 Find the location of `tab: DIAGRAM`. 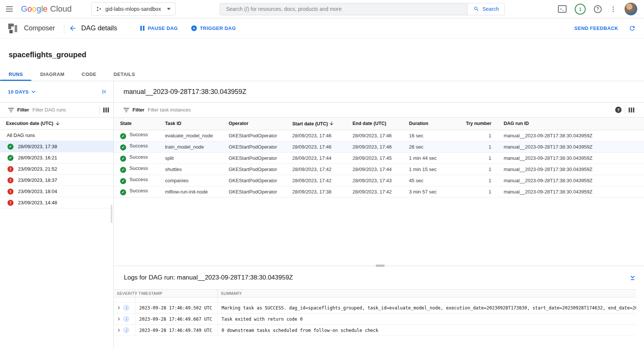

tab: DIAGRAM is located at coordinates (52, 74).